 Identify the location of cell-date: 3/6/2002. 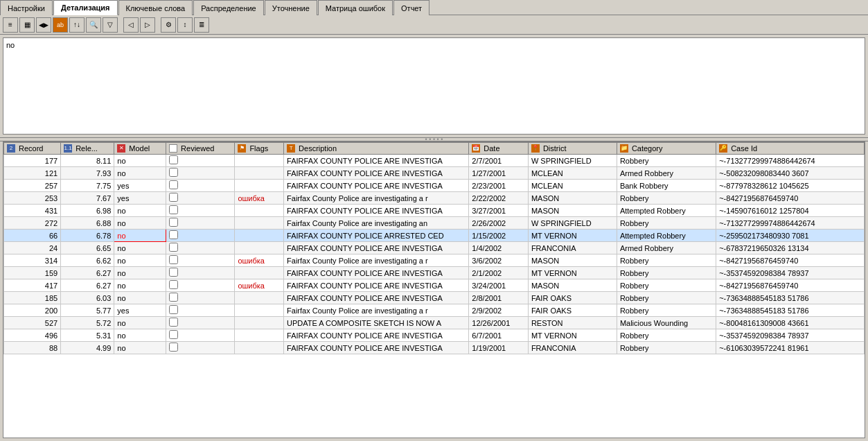
(499, 261).